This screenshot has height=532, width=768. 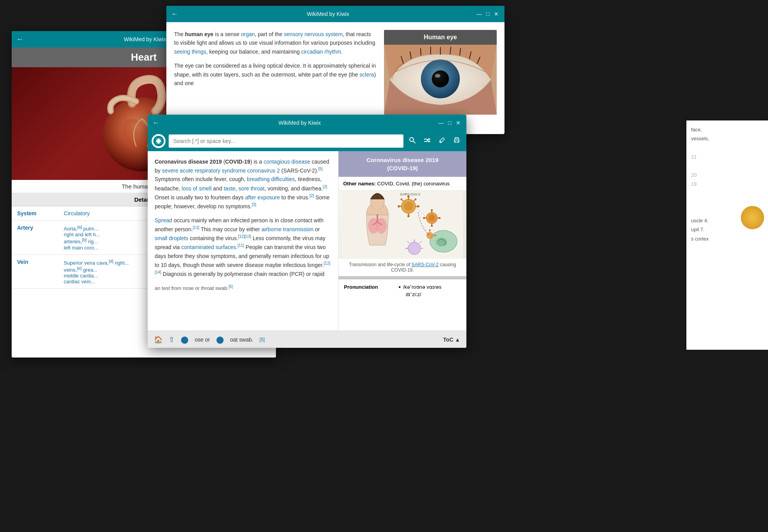 I want to click on nose-icon: ⬤, so click(x=185, y=340).